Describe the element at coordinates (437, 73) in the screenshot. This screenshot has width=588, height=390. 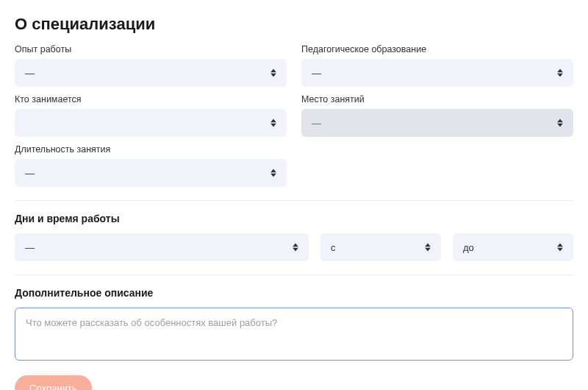
I see `education-select: —` at that location.